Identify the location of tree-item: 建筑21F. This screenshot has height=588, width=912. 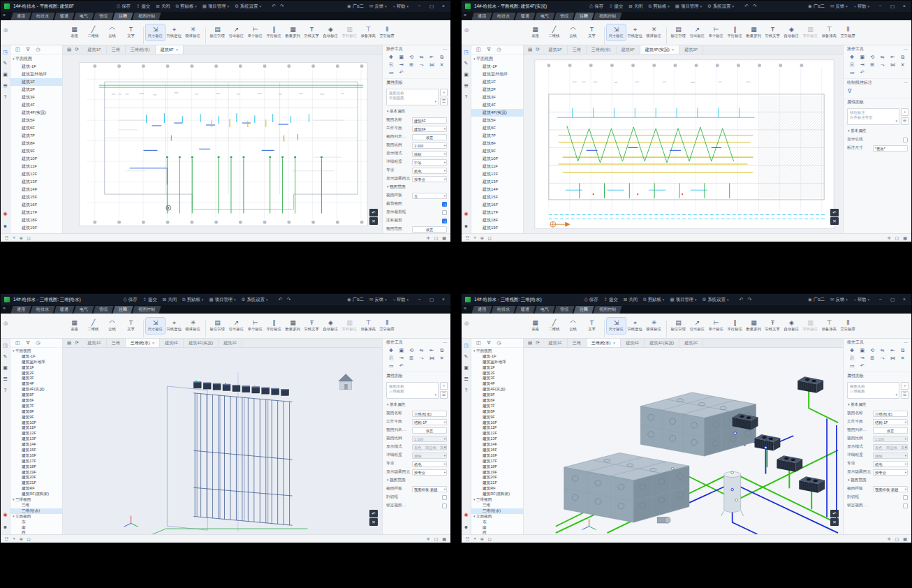
(497, 483).